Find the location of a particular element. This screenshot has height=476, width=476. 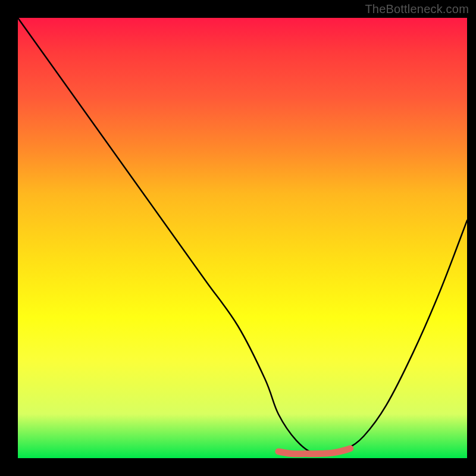

watermark-text: TheBottleneck.com is located at coordinates (416, 10).